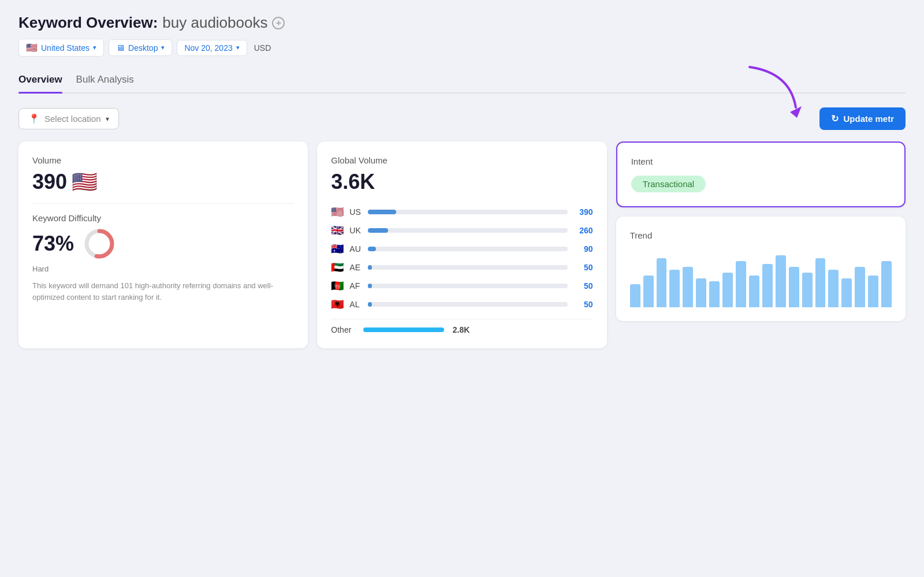  What do you see at coordinates (761, 245) in the screenshot?
I see `right-column: Intent Transactional Trend` at bounding box center [761, 245].